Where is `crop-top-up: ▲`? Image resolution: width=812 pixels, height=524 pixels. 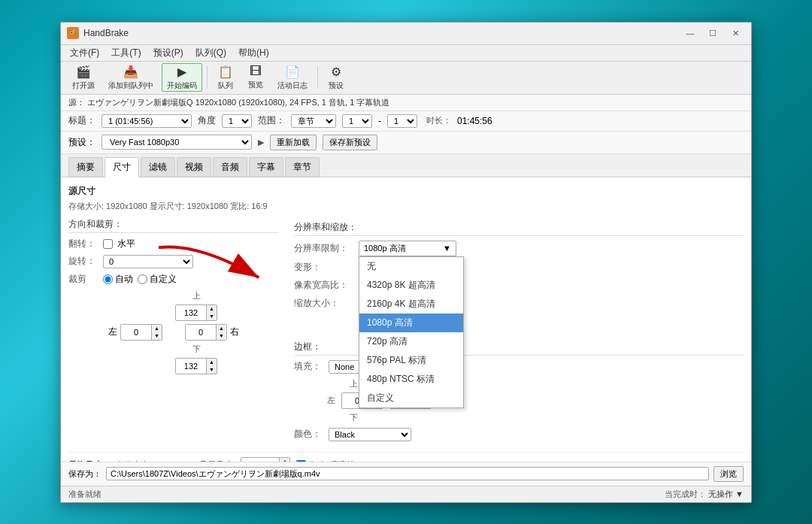 crop-top-up: ▲ is located at coordinates (211, 309).